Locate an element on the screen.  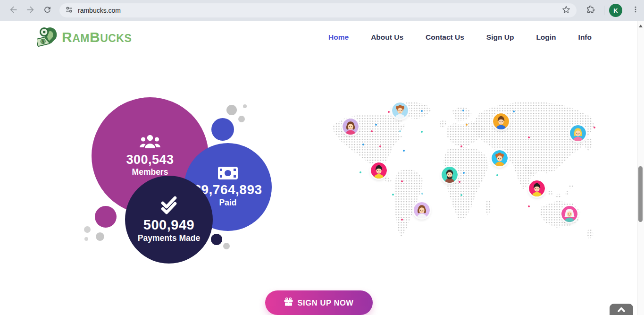
member-avatar-marker-girl-lavender is located at coordinates (351, 127).